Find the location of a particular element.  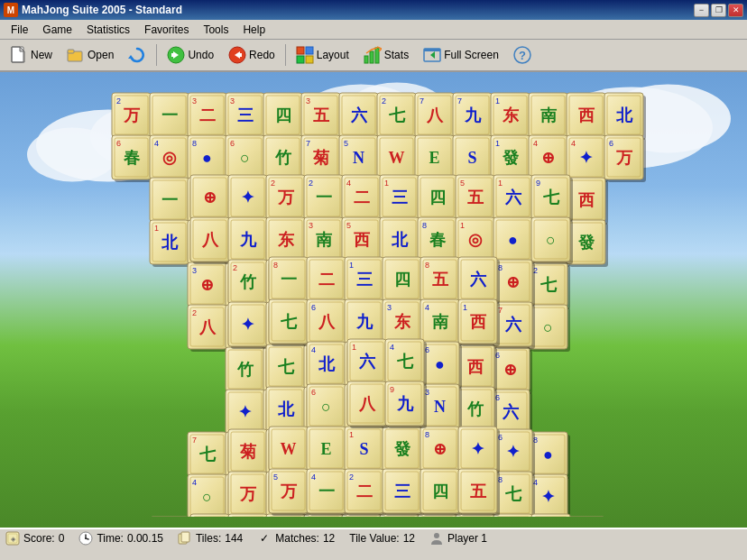

tile: 二2 is located at coordinates (365, 492).